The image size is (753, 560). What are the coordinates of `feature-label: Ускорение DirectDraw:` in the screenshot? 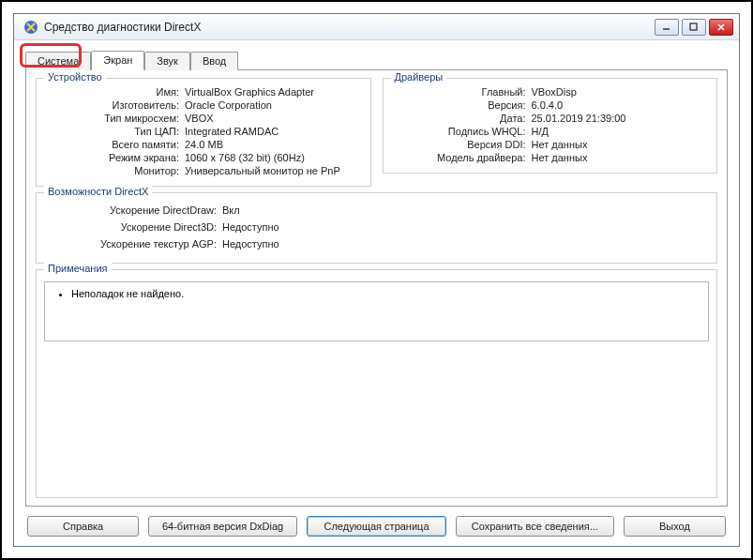 It's located at (133, 210).